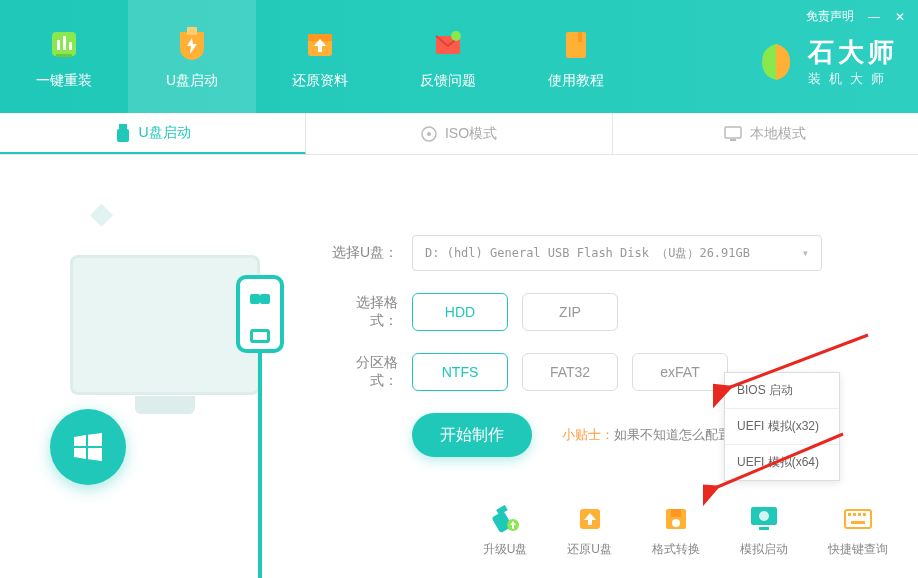  Describe the element at coordinates (192, 56) in the screenshot. I see `nav-usb-boot: U盘启动` at that location.